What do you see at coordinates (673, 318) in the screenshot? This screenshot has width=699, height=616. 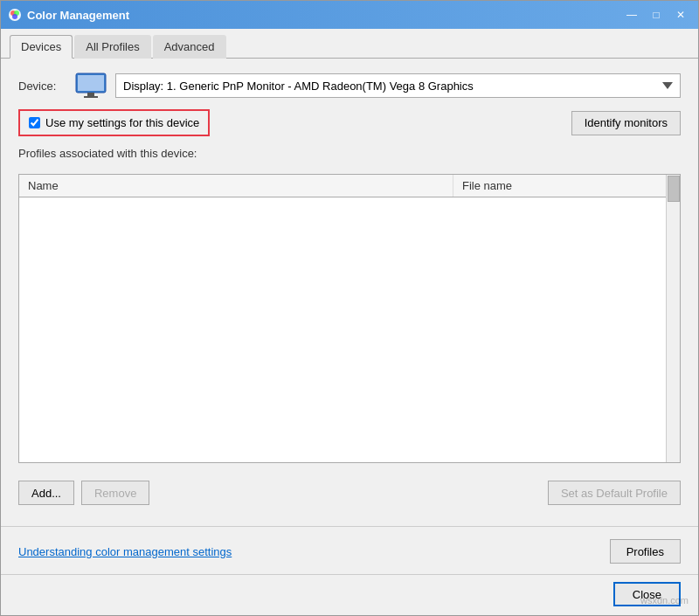 I see `vertical-scrollbar` at bounding box center [673, 318].